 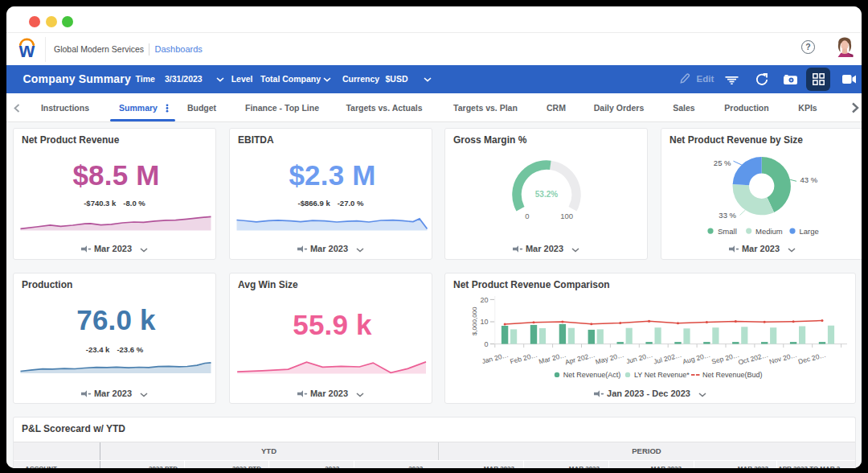 What do you see at coordinates (727, 216) in the screenshot?
I see `svg-text: 33 %` at bounding box center [727, 216].